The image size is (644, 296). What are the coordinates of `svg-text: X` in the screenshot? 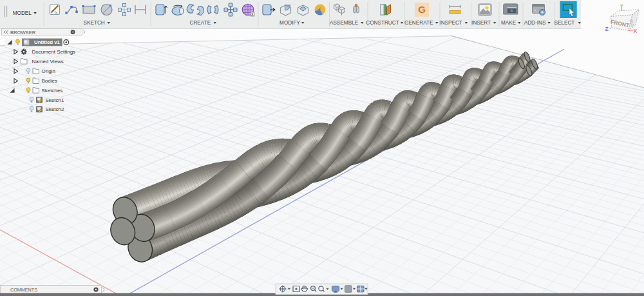 It's located at (636, 31).